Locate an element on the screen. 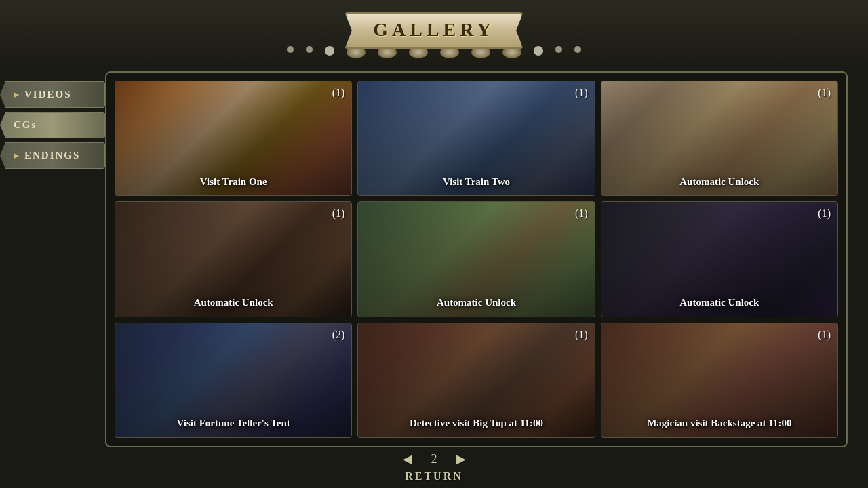 This screenshot has width=868, height=488. cell-content-9: (1)Magician visit Backstage at 11:00 is located at coordinates (719, 380).